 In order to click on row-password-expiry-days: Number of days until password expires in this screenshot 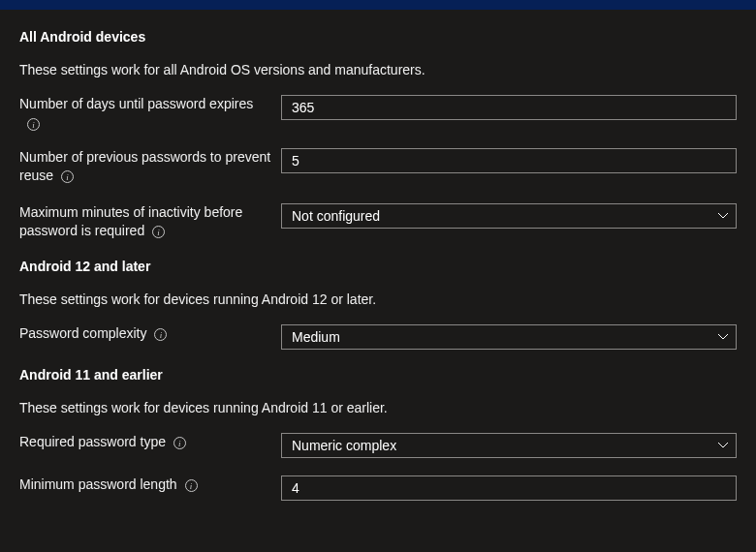, I will do `click(378, 112)`.